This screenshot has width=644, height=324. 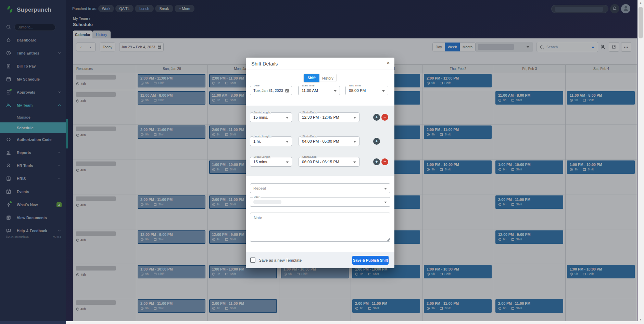 I want to click on break-length-value: 1 hr., so click(x=257, y=141).